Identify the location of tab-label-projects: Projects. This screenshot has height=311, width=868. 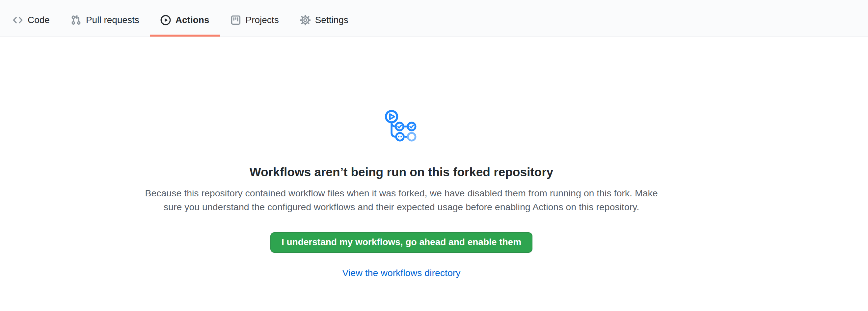
(262, 20).